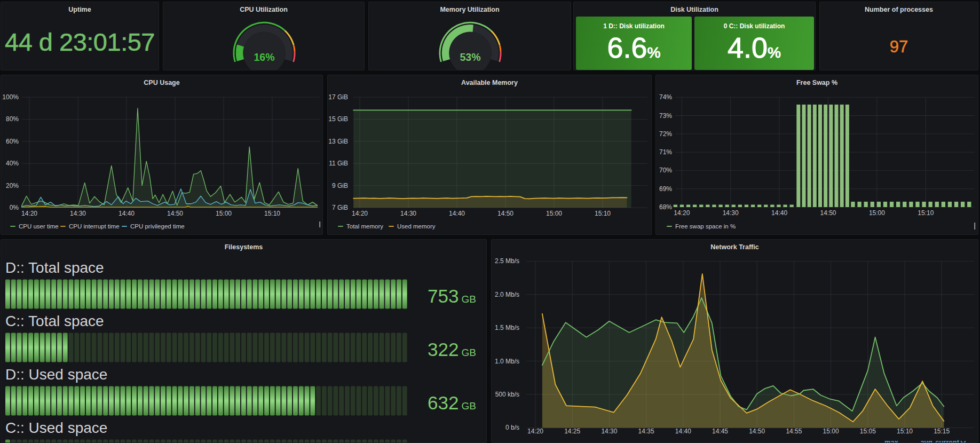 The image size is (980, 443). What do you see at coordinates (470, 57) in the screenshot?
I see `svg-text: 53%` at bounding box center [470, 57].